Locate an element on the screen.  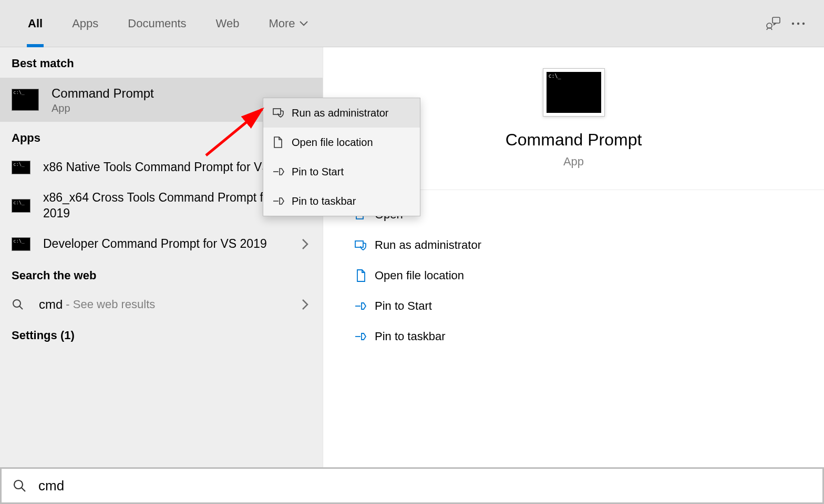
result-title: x86_x64 Cross Tools Command Prompt for V… is located at coordinates (171, 206).